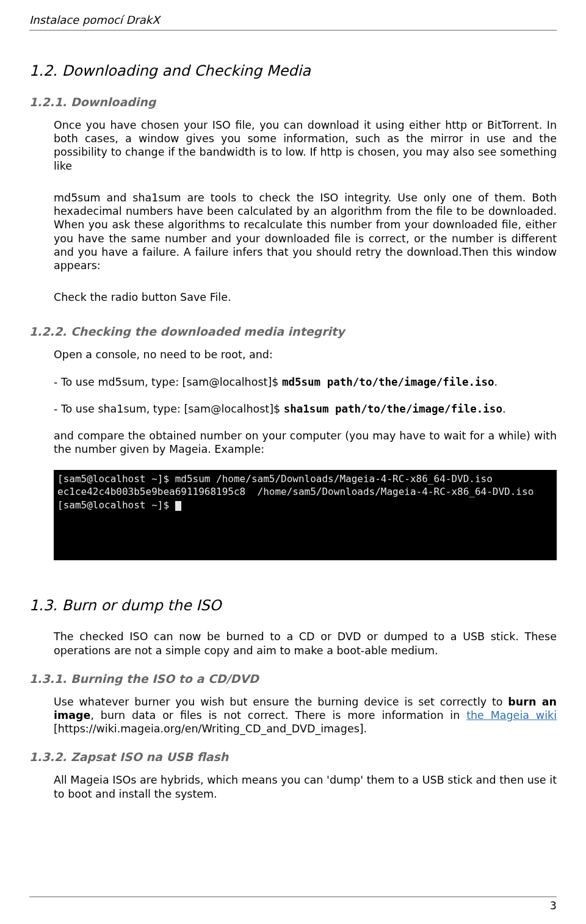  Describe the element at coordinates (293, 22) in the screenshot. I see `page-header: Instalace pomocí DrakX` at that location.